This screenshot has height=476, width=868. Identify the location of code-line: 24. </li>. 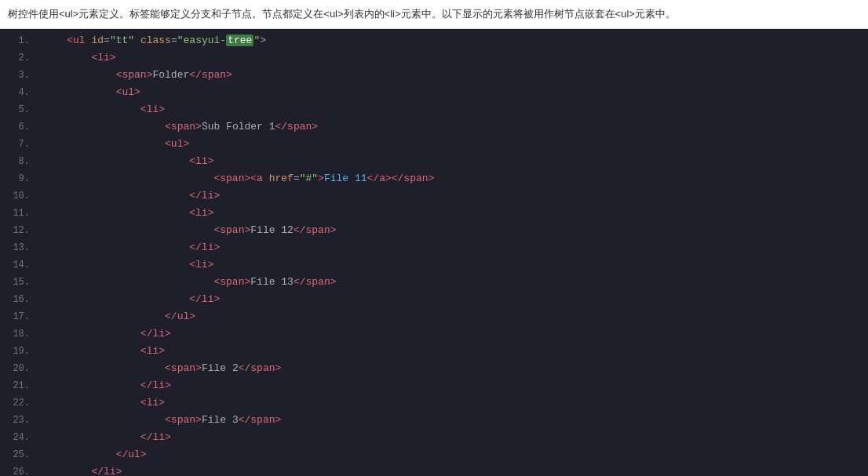
(434, 438).